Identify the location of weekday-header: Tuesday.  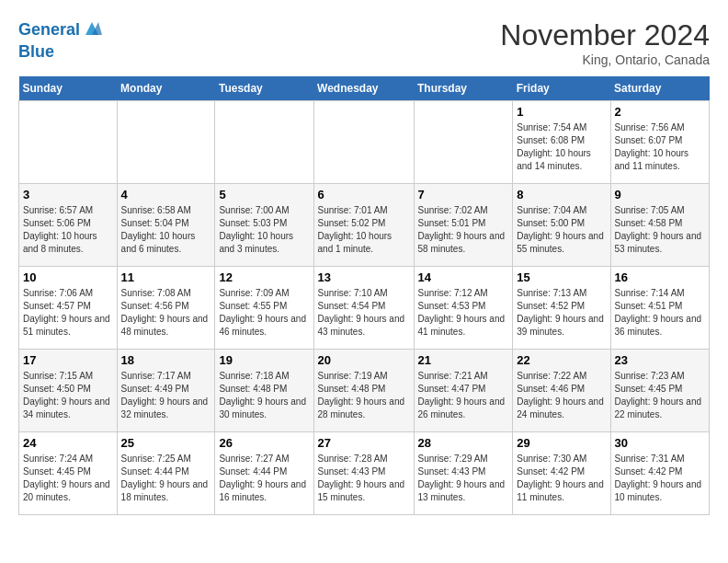
(265, 88).